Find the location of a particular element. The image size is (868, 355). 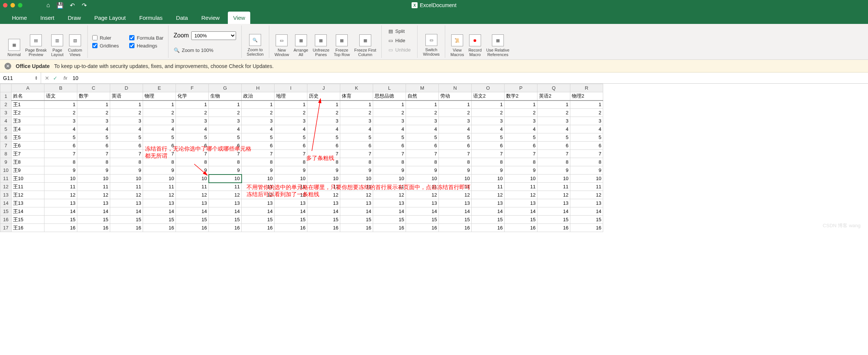

row-header-6: 6 is located at coordinates (6, 138).